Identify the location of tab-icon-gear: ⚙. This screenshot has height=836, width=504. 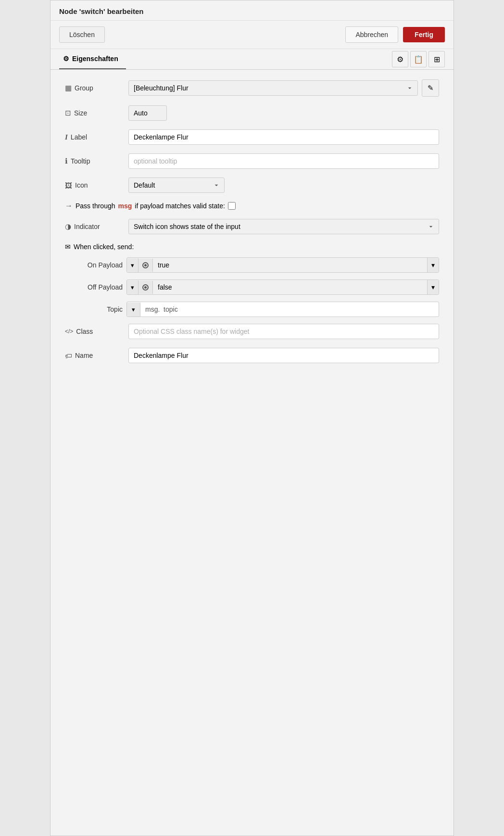
(400, 59).